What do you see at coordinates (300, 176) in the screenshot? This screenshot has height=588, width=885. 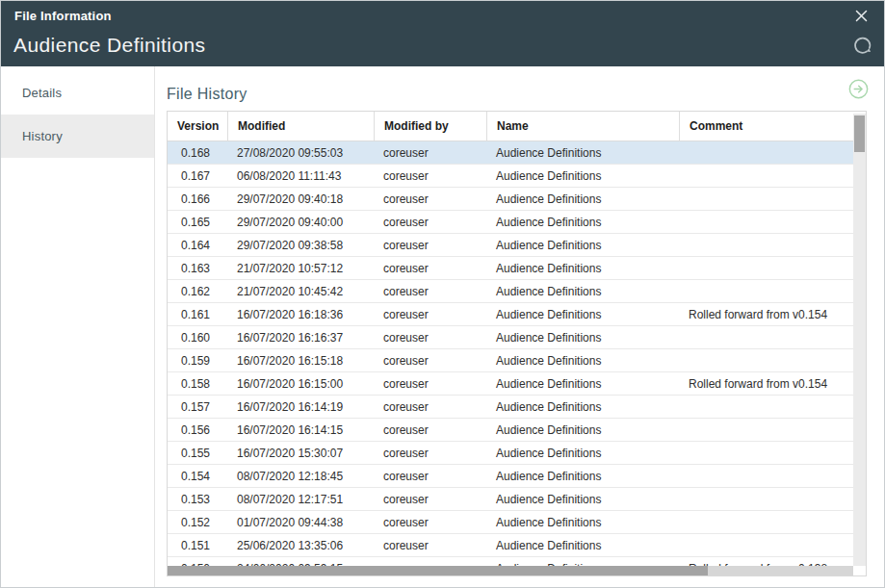 I see `cell-modified: 06/08/2020 11:11:43` at bounding box center [300, 176].